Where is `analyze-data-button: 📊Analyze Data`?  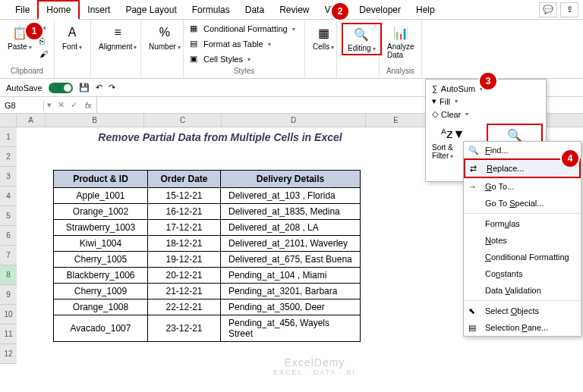 analyze-data-button: 📊Analyze Data is located at coordinates (401, 42).